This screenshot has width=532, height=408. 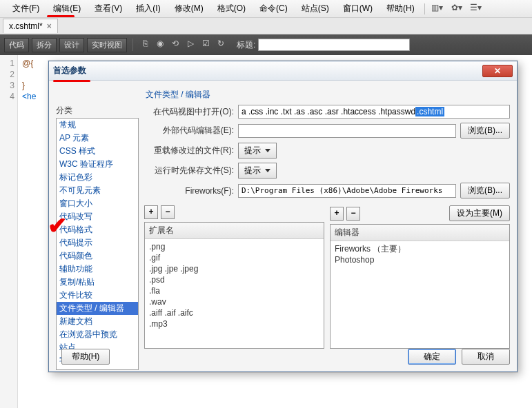 I want to click on set-primary-button: 设为主要(M), so click(x=480, y=214).